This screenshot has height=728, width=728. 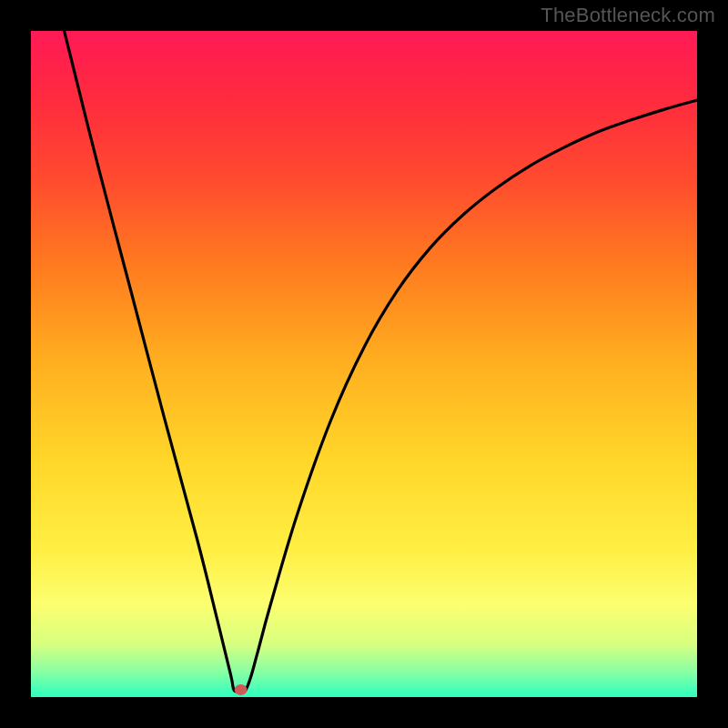 I want to click on optimum-marker, so click(x=241, y=690).